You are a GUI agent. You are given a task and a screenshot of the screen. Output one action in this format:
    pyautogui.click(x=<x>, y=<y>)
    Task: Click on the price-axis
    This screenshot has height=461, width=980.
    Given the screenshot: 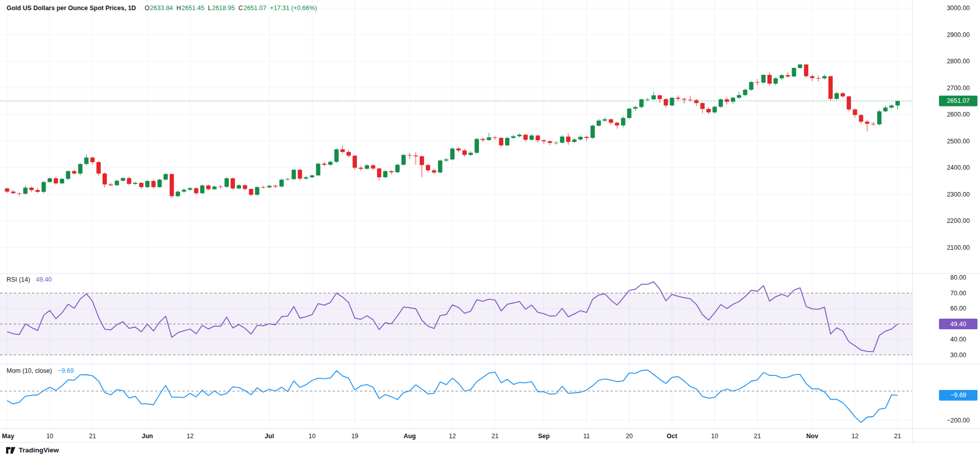 What is the action you would take?
    pyautogui.click(x=946, y=221)
    